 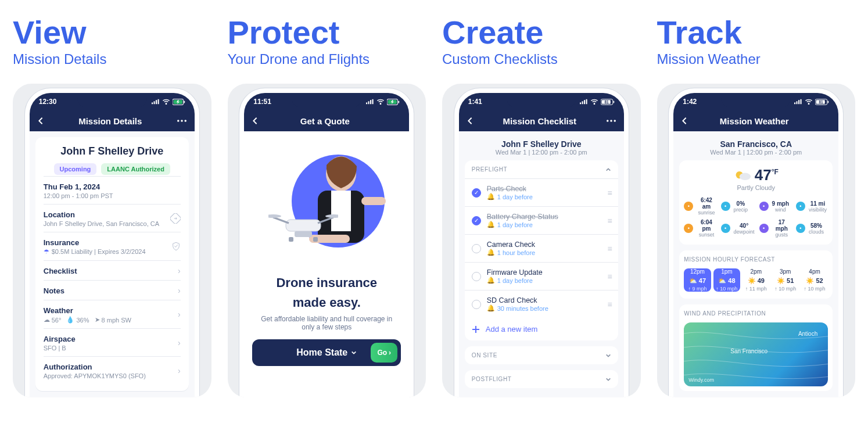 What do you see at coordinates (727, 280) in the screenshot?
I see `hour-cell: 1pm⛅ 48↑ 10 mph` at bounding box center [727, 280].